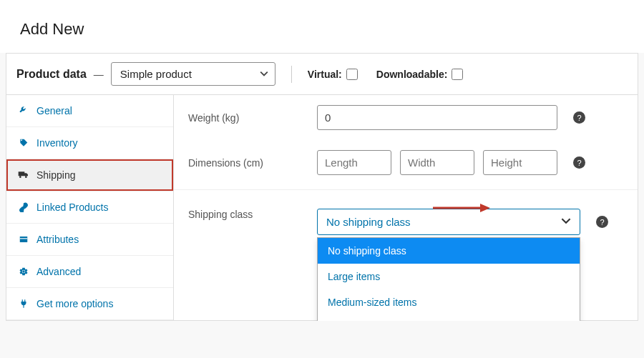 Image resolution: width=644 pixels, height=358 pixels. I want to click on panel-header: Product data — Simple product Virtual: D…, so click(322, 74).